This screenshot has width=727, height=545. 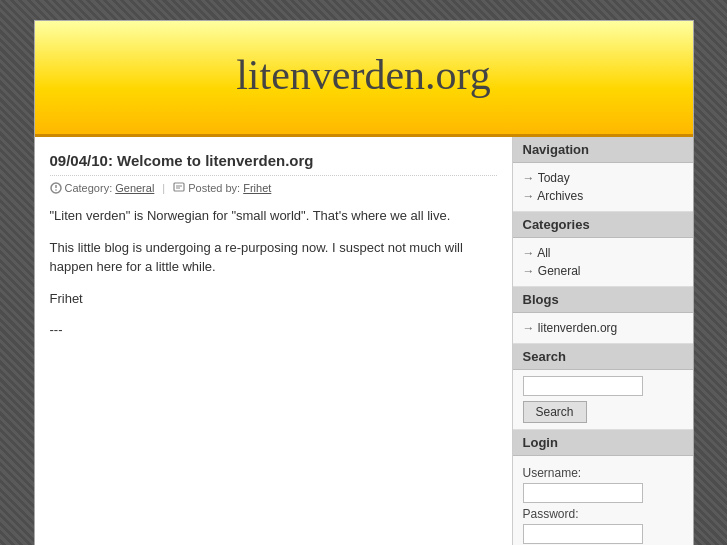 What do you see at coordinates (603, 262) in the screenshot?
I see `categories-links: All General` at bounding box center [603, 262].